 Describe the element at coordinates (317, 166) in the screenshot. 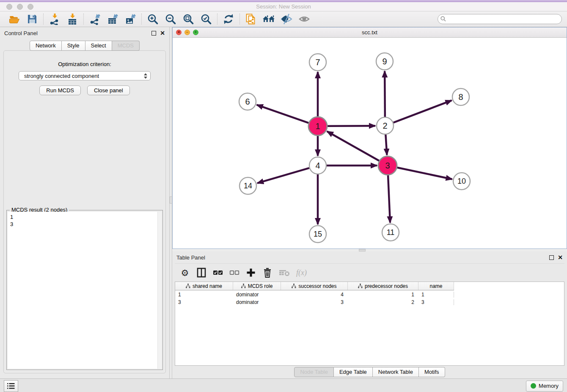

I see `graph-node-label: 4` at that location.